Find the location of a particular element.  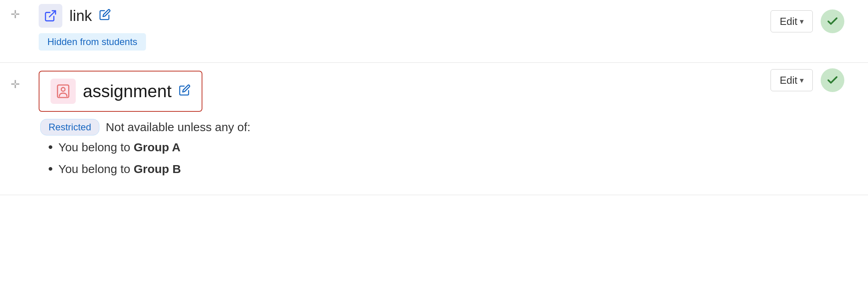

assignment-header-box: assignment is located at coordinates (121, 91).